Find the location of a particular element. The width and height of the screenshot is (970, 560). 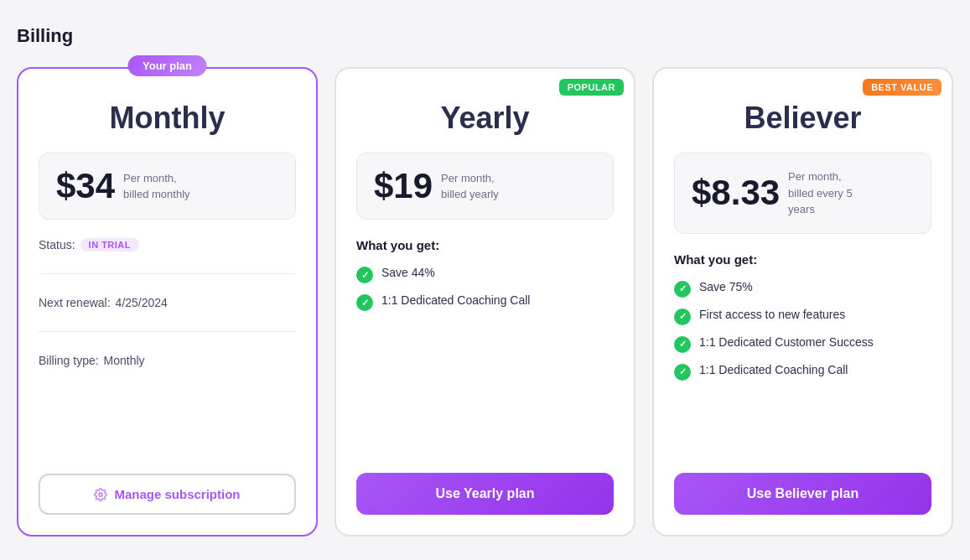

price-box-yearly: $19 Per month,billed yearly is located at coordinates (485, 186).